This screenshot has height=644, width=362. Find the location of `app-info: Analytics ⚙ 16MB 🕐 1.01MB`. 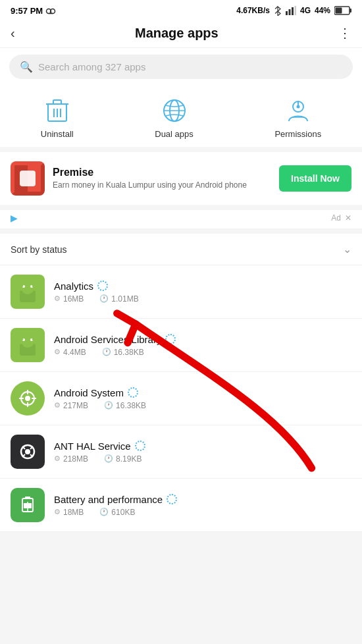

app-info: Analytics ⚙ 16MB 🕐 1.01MB is located at coordinates (203, 292).